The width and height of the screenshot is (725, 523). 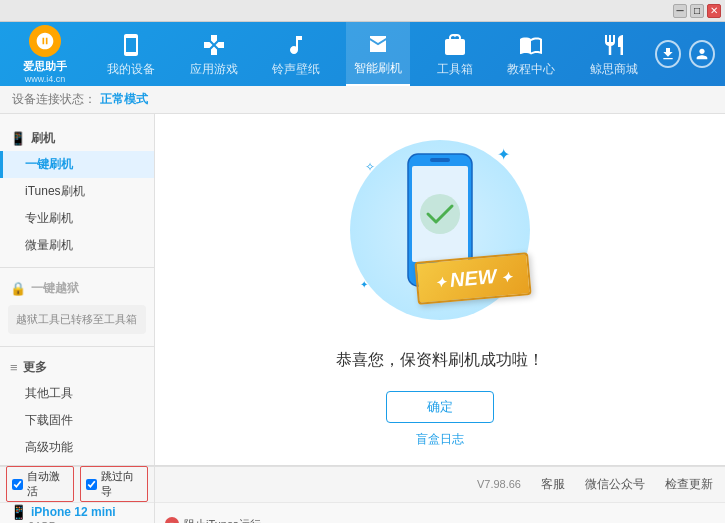 What do you see at coordinates (614, 54) in the screenshot?
I see `nav-item-weibo-mall: 鲸思商城` at bounding box center [614, 54].